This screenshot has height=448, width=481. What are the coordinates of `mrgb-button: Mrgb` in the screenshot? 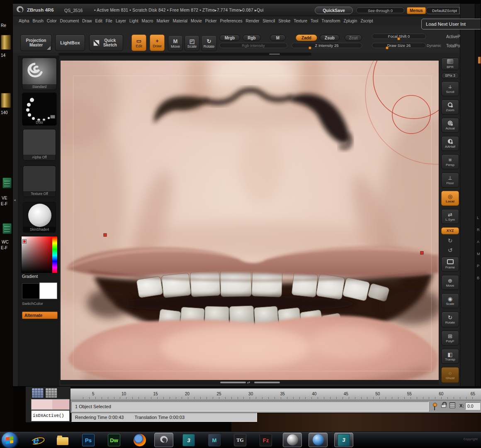 It's located at (230, 38).